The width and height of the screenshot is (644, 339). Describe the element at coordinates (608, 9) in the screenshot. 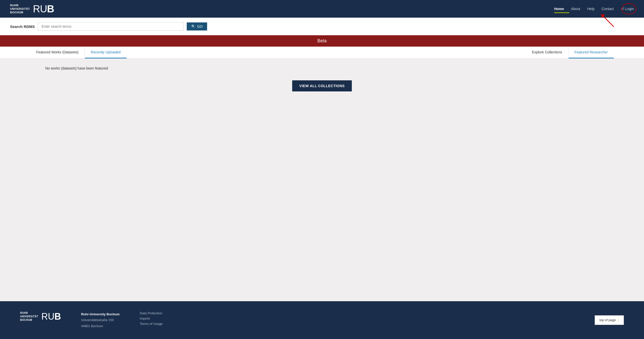

I see `nav-contact: Contact` at that location.